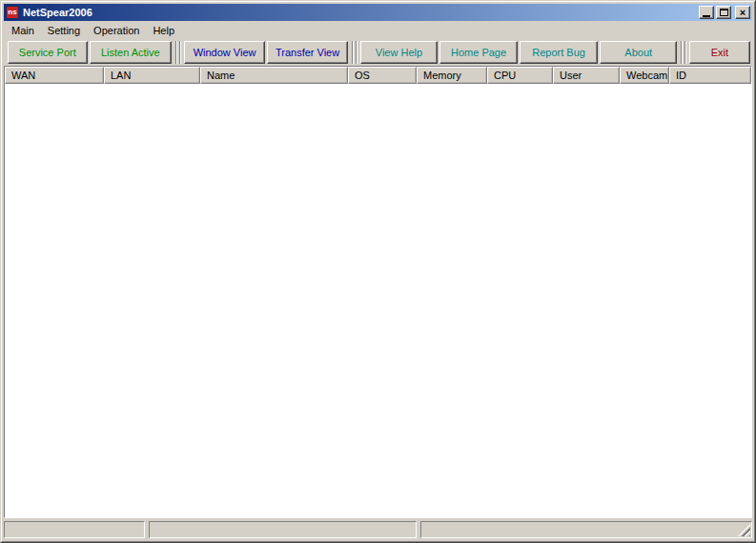 The height and width of the screenshot is (543, 756). I want to click on column-header-id: ID, so click(710, 75).